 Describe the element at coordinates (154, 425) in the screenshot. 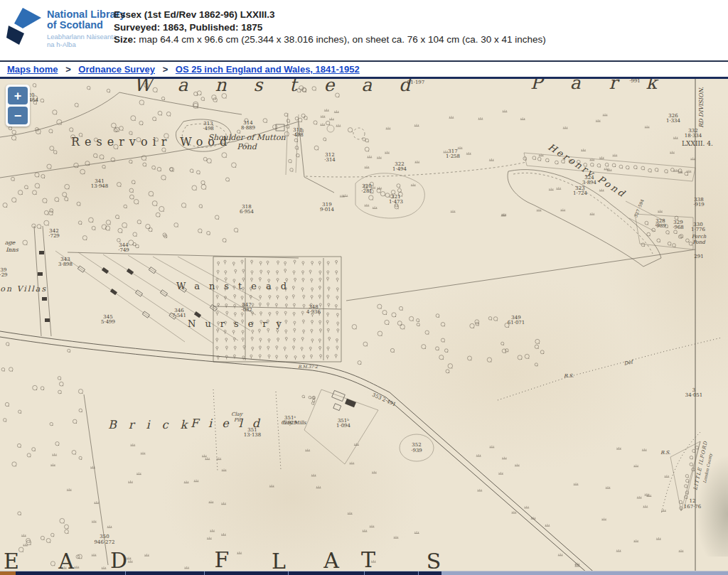

I see `map-label: Brick` at that location.